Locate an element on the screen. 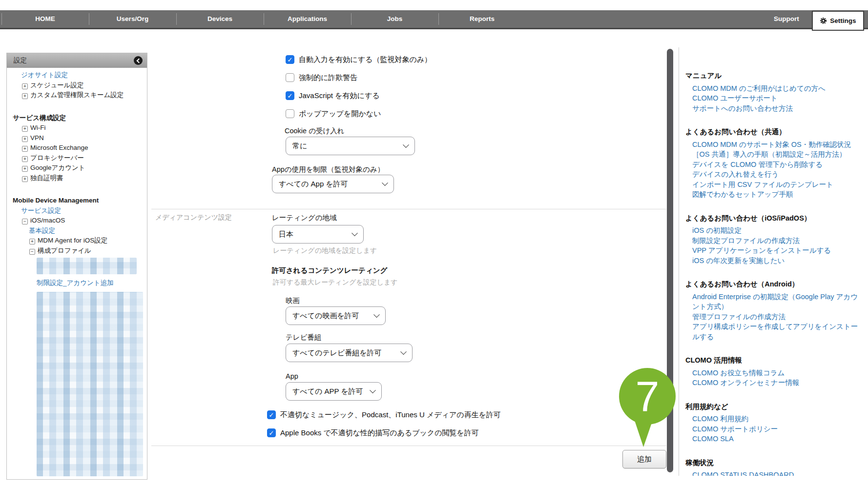 The image size is (868, 488). tv-value: すべてのテレビ番組を許可 is located at coordinates (337, 353).